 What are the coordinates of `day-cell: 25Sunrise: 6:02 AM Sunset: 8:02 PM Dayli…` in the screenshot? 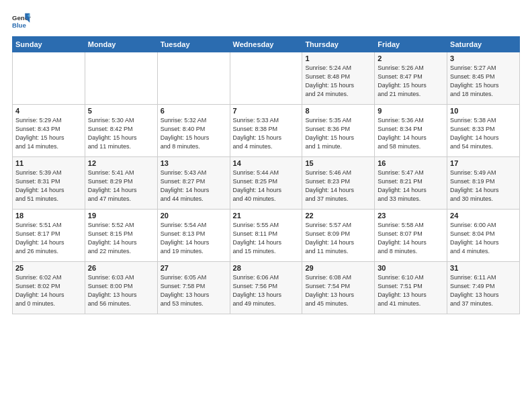 It's located at (49, 288).